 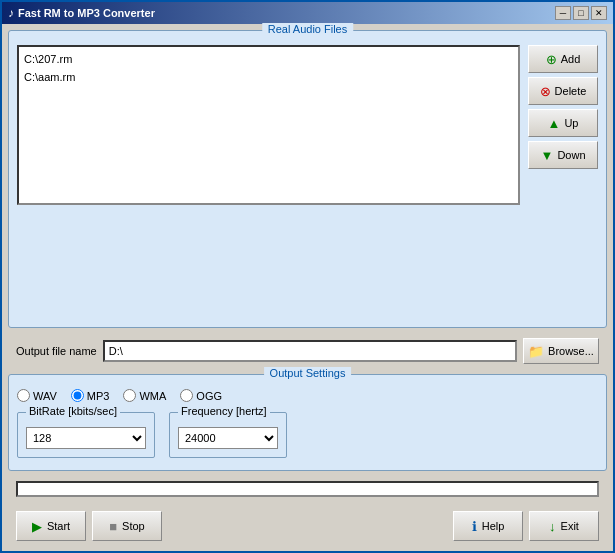 I want to click on down-icon: ▼, so click(x=548, y=156).